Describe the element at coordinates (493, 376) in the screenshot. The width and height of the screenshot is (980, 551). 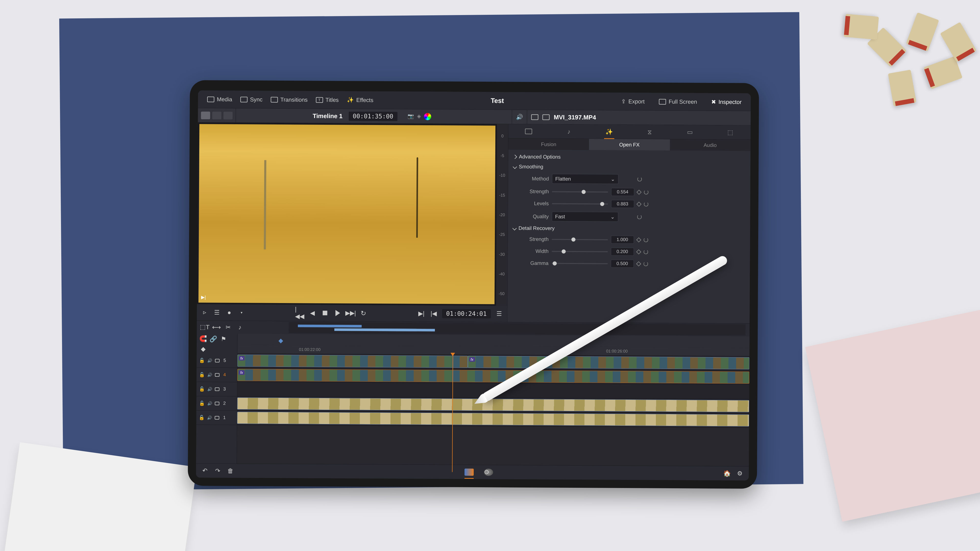
I see `track-lane-4: fx` at that location.